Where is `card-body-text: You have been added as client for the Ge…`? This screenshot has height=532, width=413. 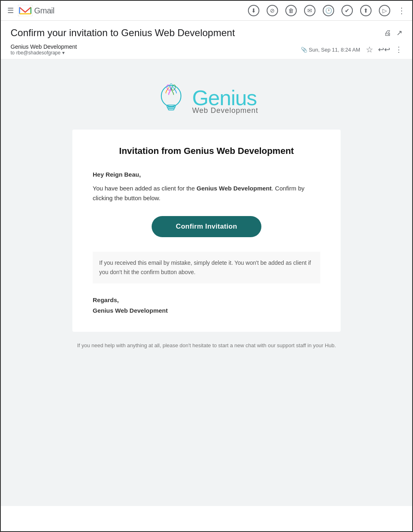 card-body-text: You have been added as client for the Ge… is located at coordinates (206, 193).